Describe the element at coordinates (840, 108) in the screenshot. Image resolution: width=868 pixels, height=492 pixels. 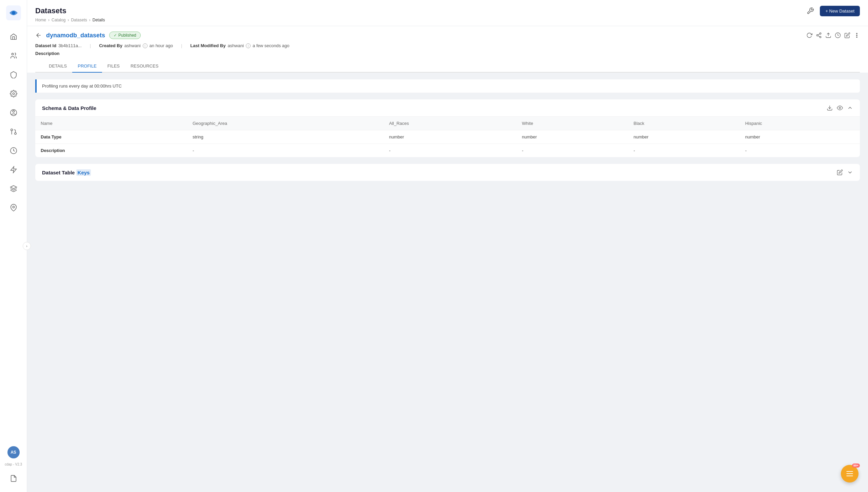
I see `schema-actions` at that location.